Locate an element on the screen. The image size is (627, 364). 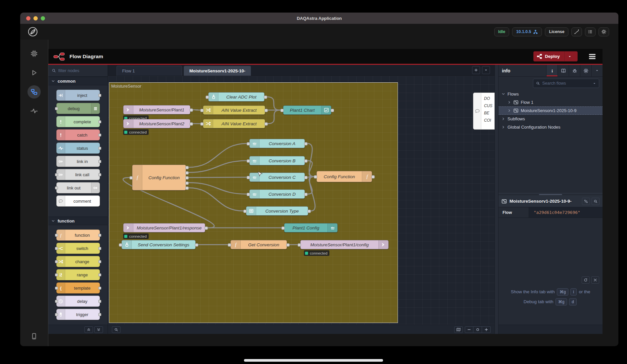
flow-node-conversion-b: abcConversion B is located at coordinates (277, 161).